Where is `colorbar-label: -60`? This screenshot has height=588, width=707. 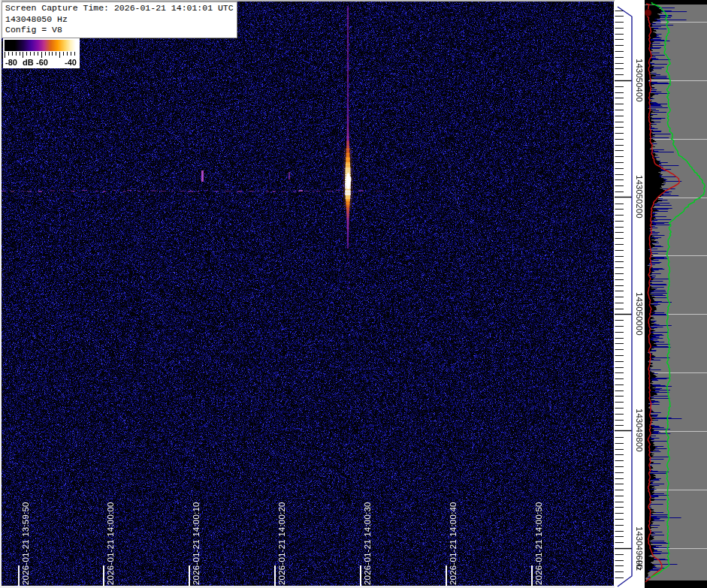
colorbar-label: -60 is located at coordinates (42, 63).